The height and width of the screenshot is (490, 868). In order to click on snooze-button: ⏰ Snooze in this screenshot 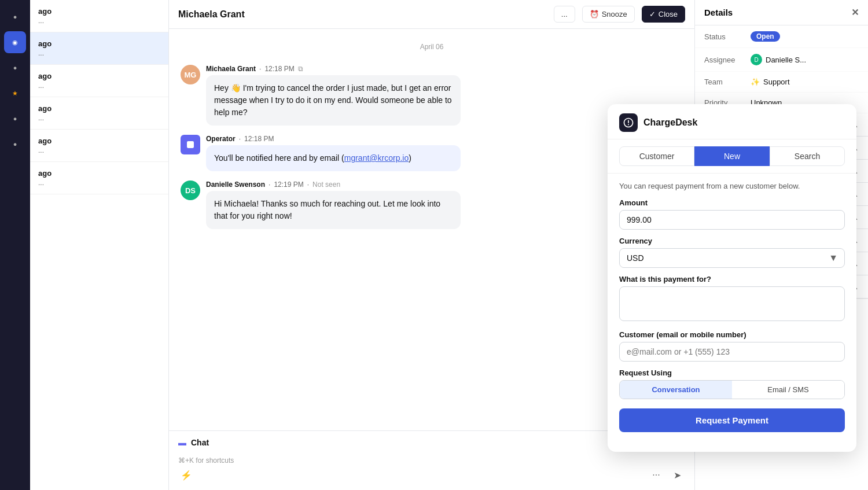, I will do `click(609, 14)`.